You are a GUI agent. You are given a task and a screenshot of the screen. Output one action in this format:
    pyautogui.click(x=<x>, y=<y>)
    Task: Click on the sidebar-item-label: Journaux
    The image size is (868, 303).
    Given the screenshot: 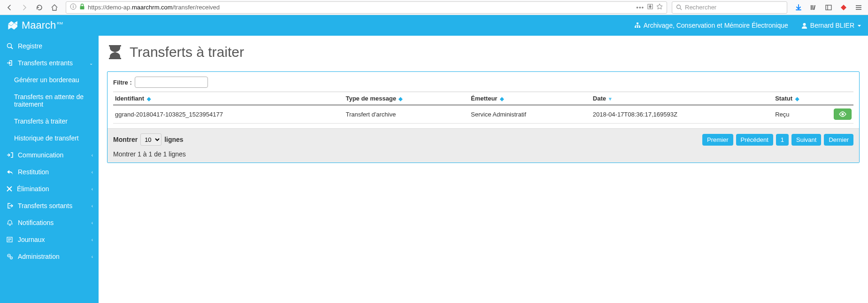 What is the action you would take?
    pyautogui.click(x=31, y=240)
    